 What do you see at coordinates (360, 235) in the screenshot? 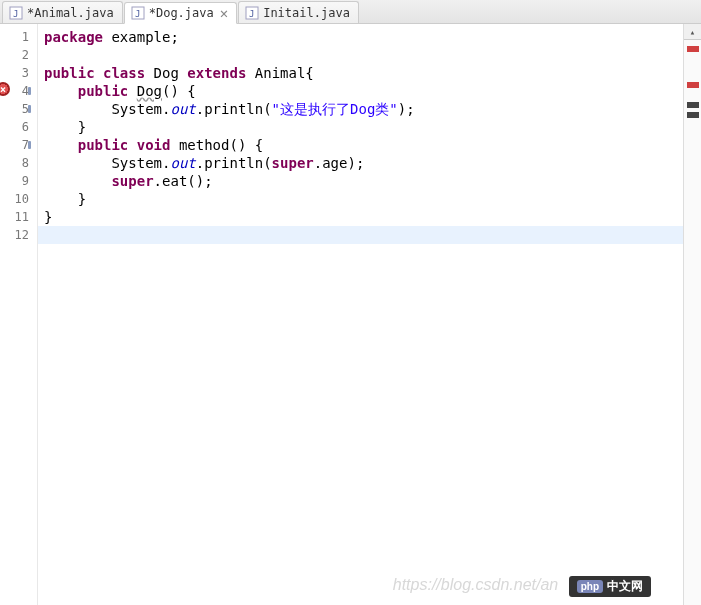
I see `code-line-current` at bounding box center [360, 235].